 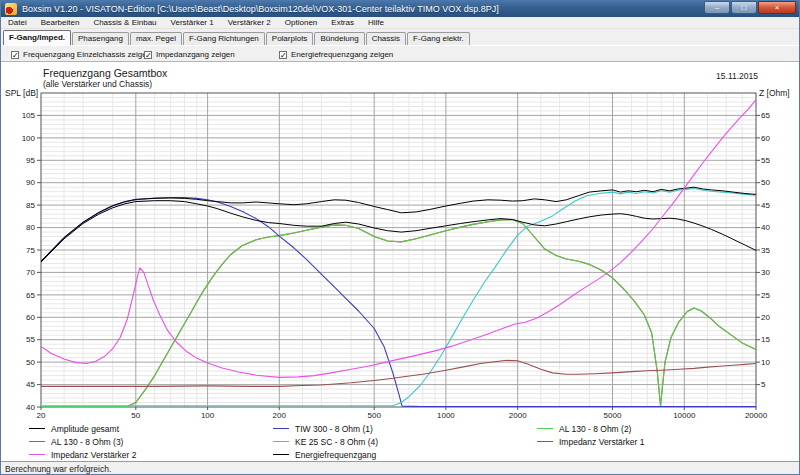 What do you see at coordinates (766, 296) in the screenshot?
I see `svg-text: 25` at bounding box center [766, 296].